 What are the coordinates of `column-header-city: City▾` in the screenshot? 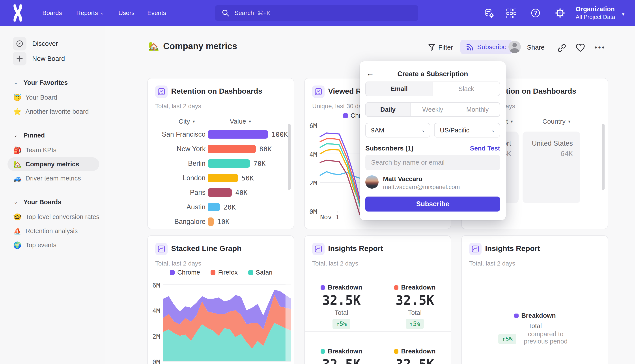 It's located at (187, 122).